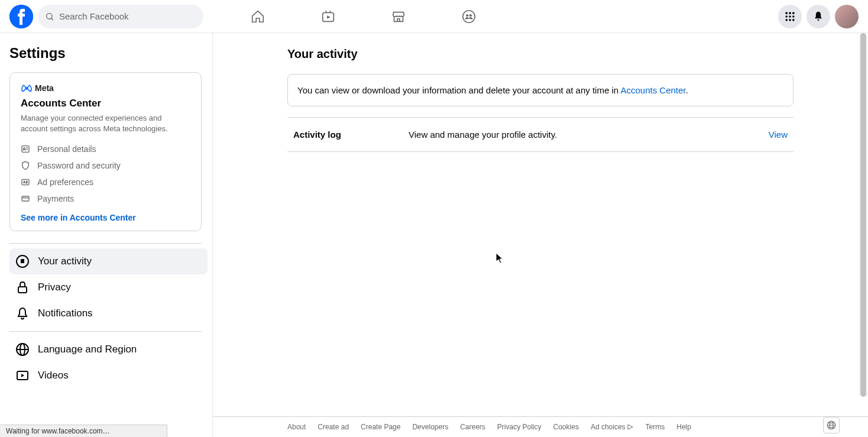  Describe the element at coordinates (430, 427) in the screenshot. I see `footer-link-developers: Developers` at that location.